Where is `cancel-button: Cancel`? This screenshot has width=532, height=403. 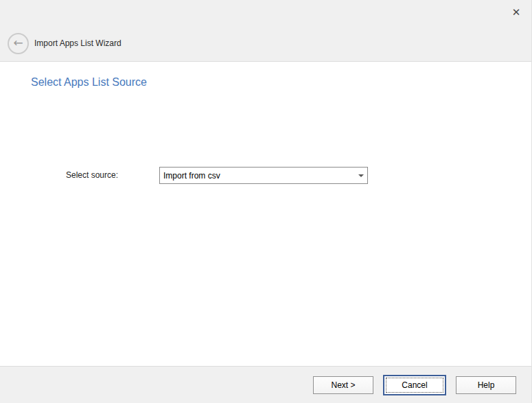
cancel-button: Cancel is located at coordinates (415, 385).